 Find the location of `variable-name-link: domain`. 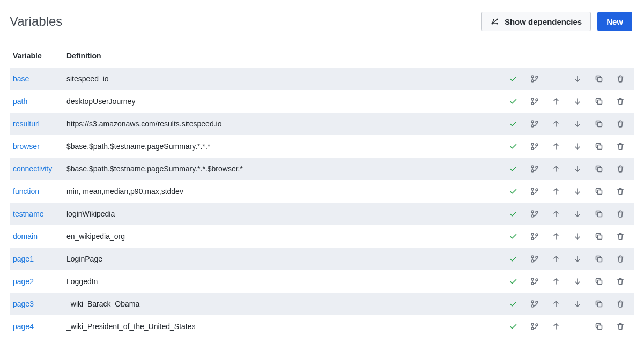

variable-name-link: domain is located at coordinates (25, 236).